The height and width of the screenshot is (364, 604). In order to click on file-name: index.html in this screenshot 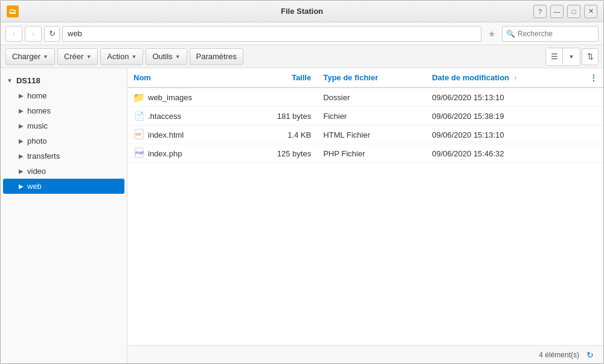, I will do `click(165, 135)`.